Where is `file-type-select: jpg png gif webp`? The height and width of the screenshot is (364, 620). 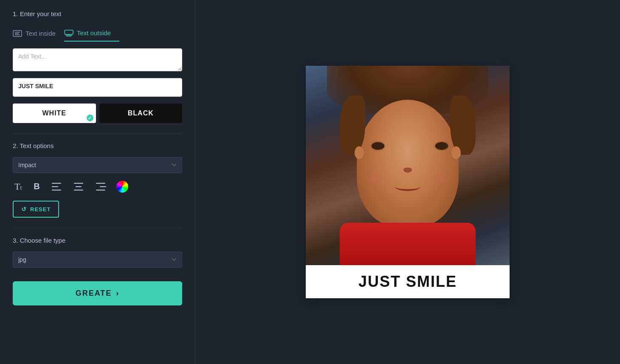 file-type-select: jpg png gif webp is located at coordinates (98, 260).